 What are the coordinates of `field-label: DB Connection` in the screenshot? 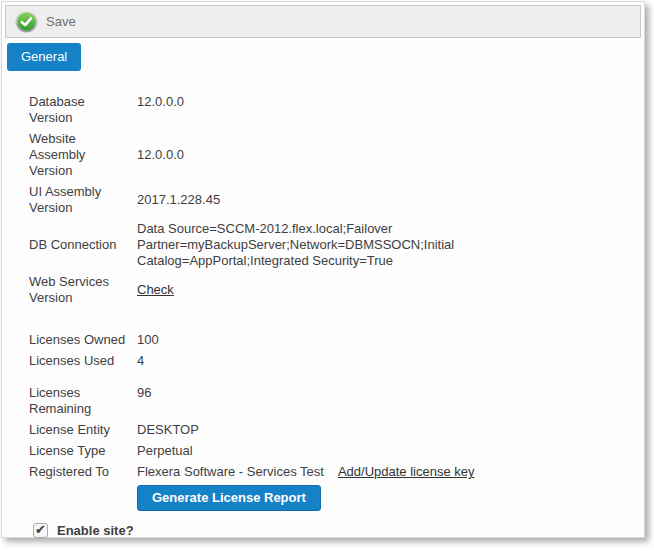 It's located at (83, 245).